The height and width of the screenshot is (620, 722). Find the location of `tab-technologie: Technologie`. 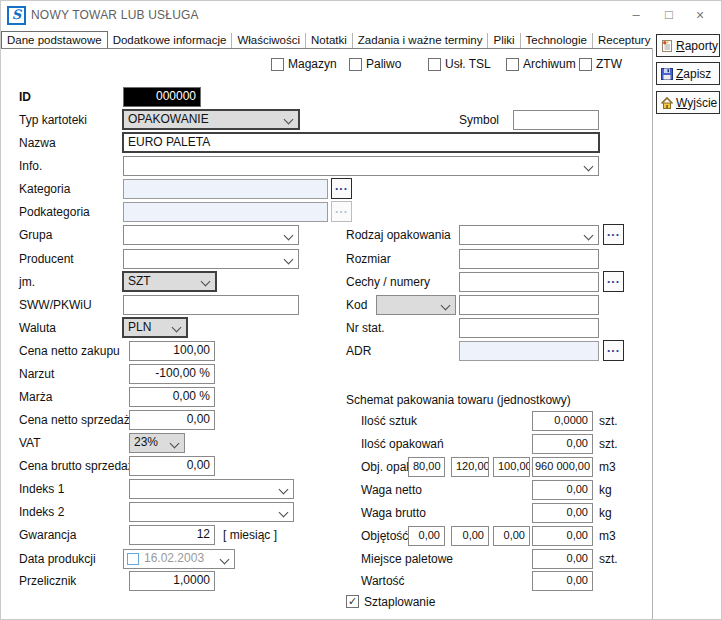

tab-technologie: Technologie is located at coordinates (557, 40).